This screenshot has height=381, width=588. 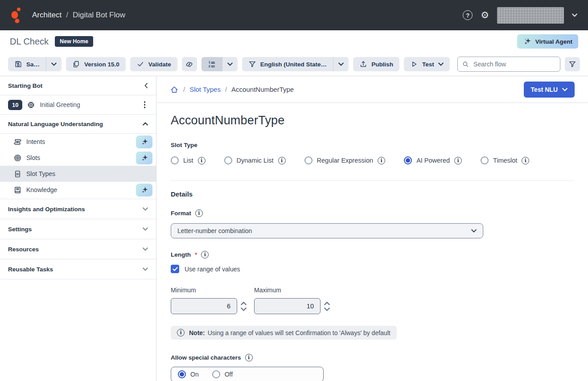 I want to click on sidebar-header-reusable-tasks: Reusable Tasks, so click(x=78, y=269).